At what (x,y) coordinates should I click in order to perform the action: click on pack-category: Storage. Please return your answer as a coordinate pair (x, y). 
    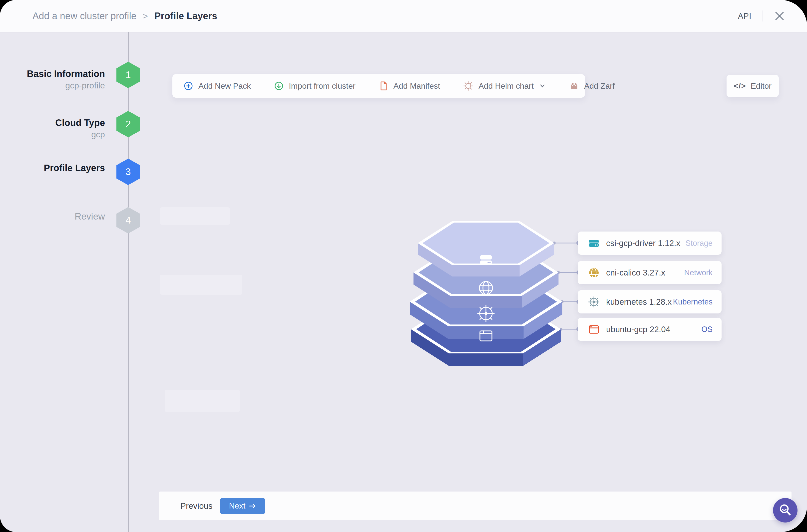
    Looking at the image, I should click on (699, 243).